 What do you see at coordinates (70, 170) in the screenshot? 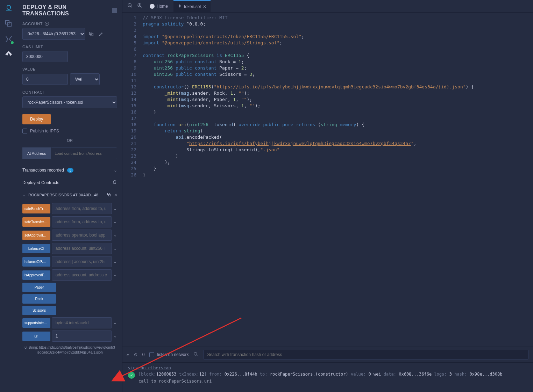
I see `tx-count-badge: 3` at bounding box center [70, 170].